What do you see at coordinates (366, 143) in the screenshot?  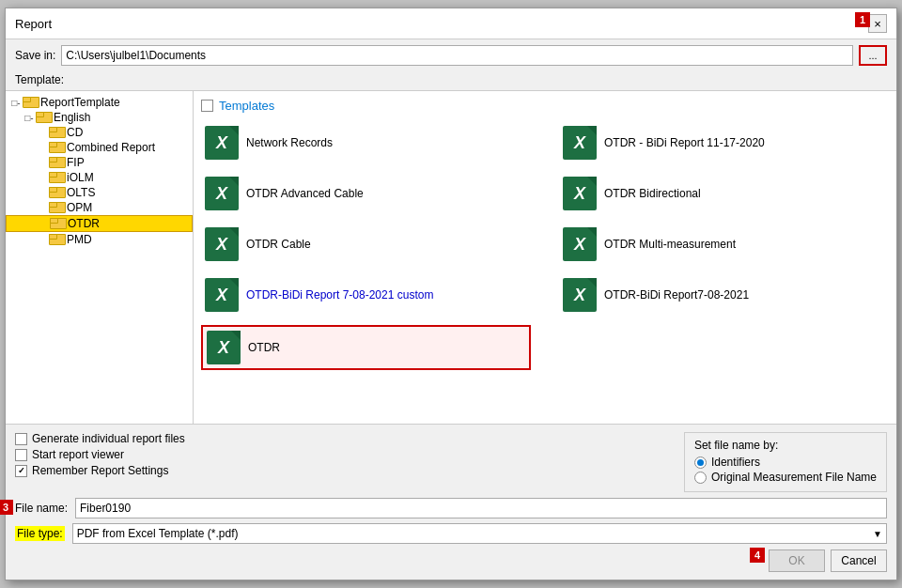 I see `file-item-network-records: Network Records` at bounding box center [366, 143].